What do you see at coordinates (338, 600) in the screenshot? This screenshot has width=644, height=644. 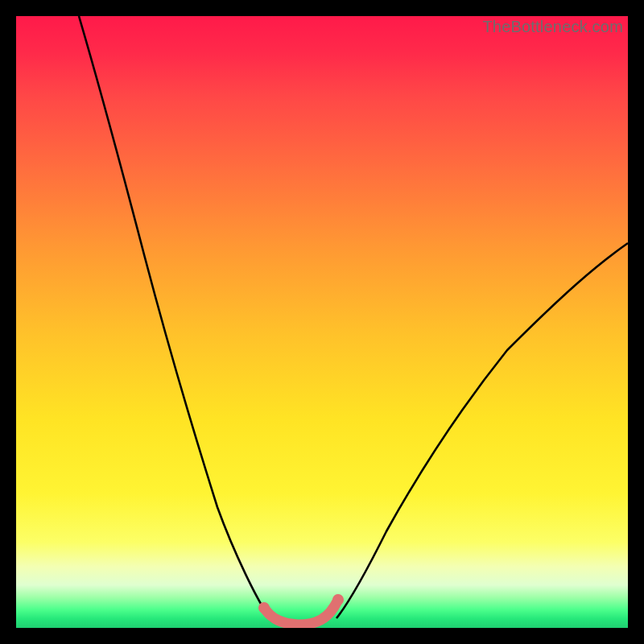 I see `highlight-end-dot` at bounding box center [338, 600].